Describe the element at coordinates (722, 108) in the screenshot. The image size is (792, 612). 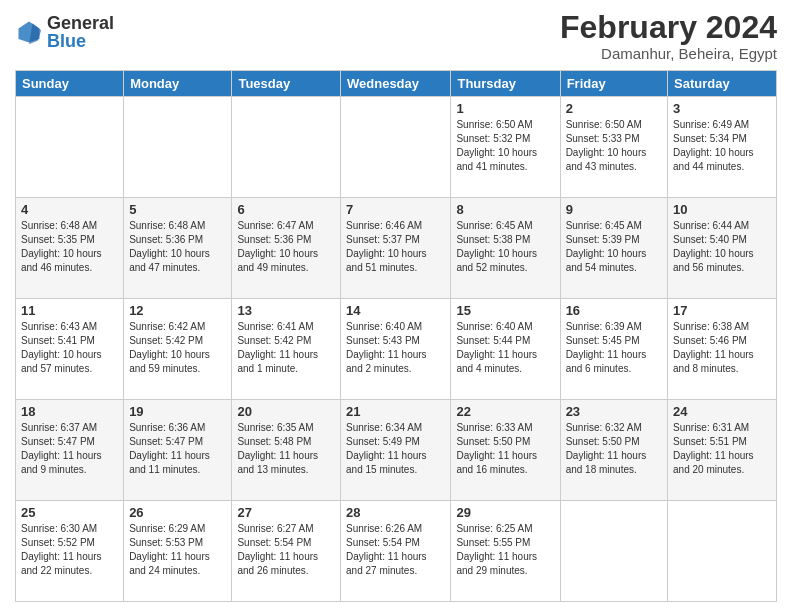
I see `day-number: 3` at that location.